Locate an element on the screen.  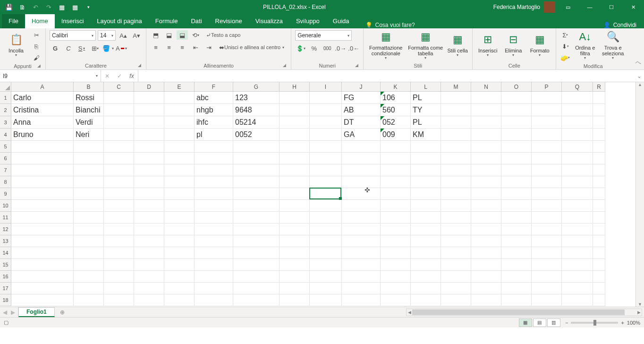
cell-F6 is located at coordinates (214, 159).